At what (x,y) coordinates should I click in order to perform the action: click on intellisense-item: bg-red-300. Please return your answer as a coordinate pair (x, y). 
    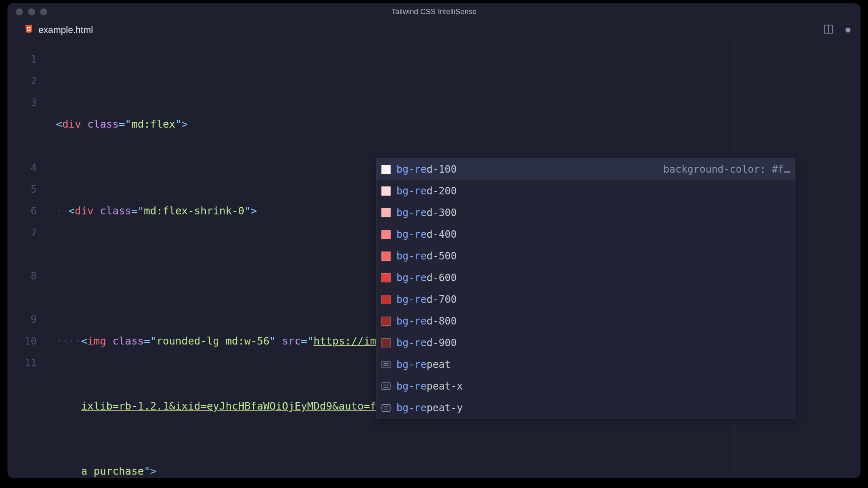
    Looking at the image, I should click on (586, 213).